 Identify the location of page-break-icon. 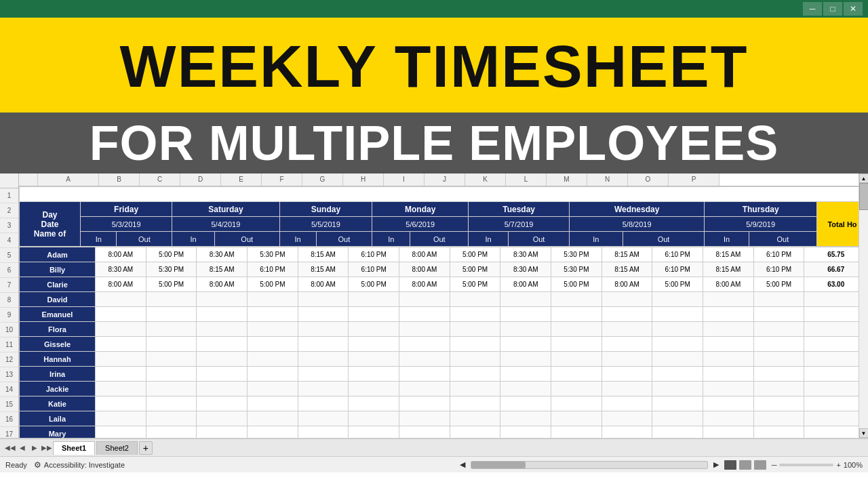
(760, 465).